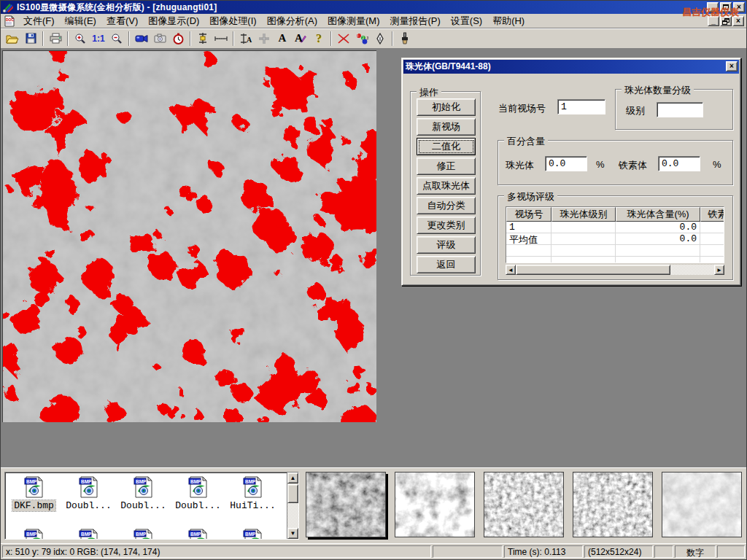  Describe the element at coordinates (80, 21) in the screenshot. I see `menu-edit: 编辑(E)` at that location.